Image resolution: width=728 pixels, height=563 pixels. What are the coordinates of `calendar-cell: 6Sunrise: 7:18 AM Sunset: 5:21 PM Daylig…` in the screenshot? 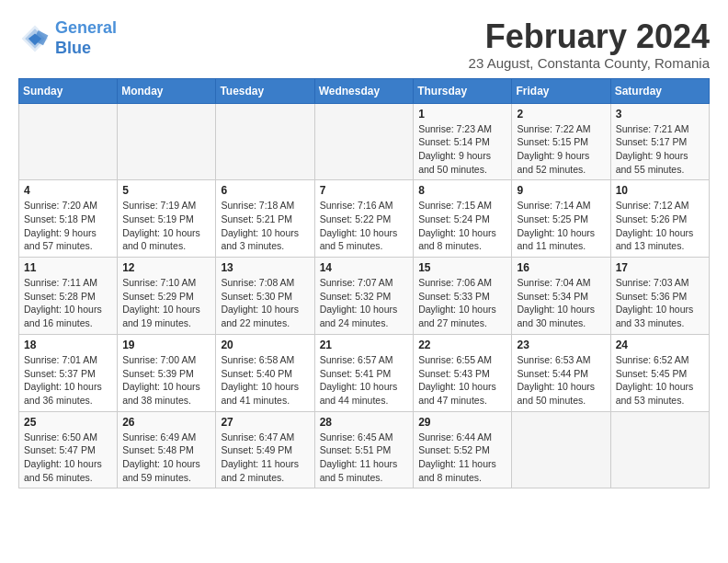 It's located at (265, 219).